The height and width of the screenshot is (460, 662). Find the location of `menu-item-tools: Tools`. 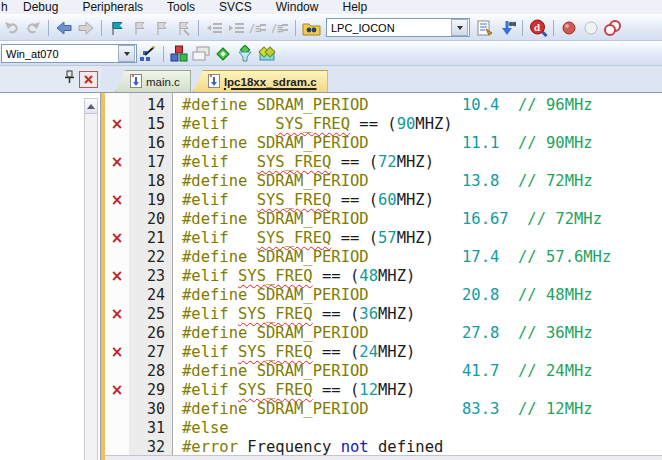

menu-item-tools: Tools is located at coordinates (181, 7).